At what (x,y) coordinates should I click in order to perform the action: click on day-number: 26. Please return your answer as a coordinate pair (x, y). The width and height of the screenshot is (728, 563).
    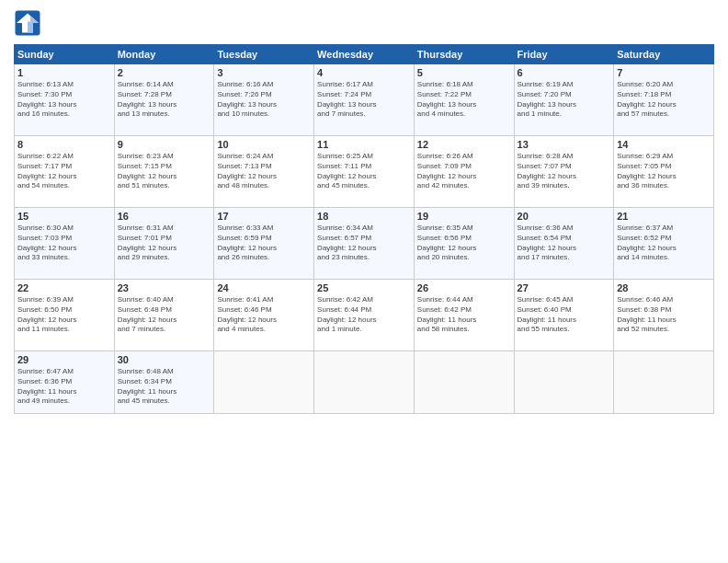
    Looking at the image, I should click on (464, 288).